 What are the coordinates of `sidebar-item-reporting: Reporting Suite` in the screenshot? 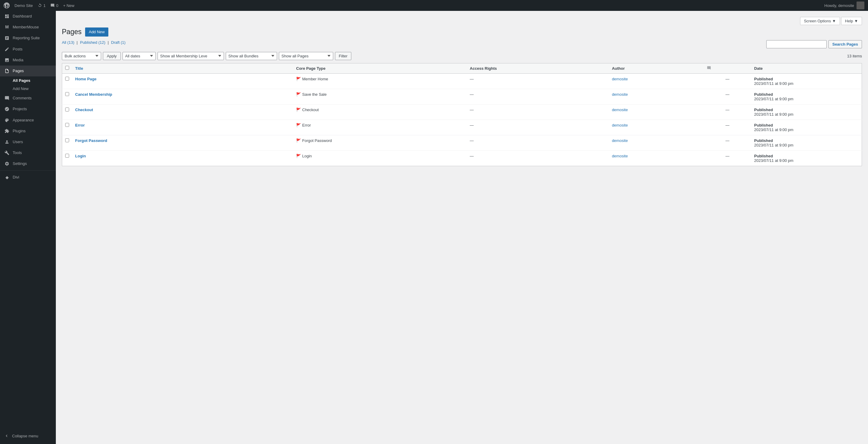 It's located at (28, 38).